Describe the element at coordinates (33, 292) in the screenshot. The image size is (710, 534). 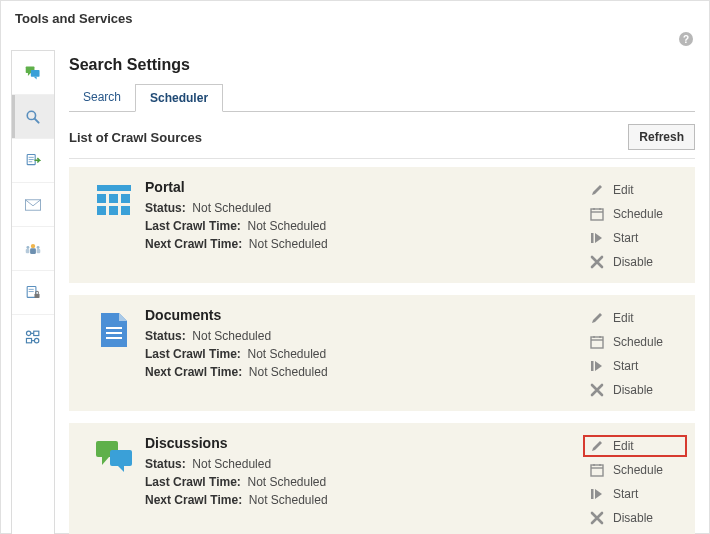
I see `sidebar` at that location.